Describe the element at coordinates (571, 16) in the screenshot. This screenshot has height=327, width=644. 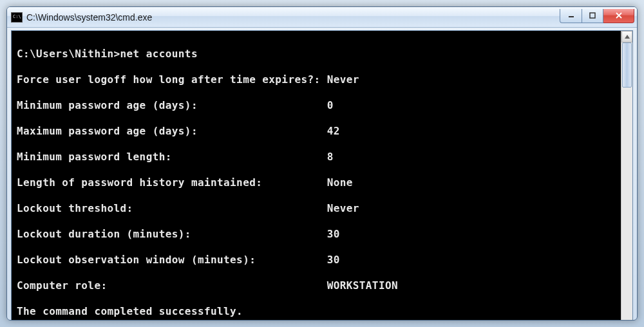
I see `minimize-button` at that location.